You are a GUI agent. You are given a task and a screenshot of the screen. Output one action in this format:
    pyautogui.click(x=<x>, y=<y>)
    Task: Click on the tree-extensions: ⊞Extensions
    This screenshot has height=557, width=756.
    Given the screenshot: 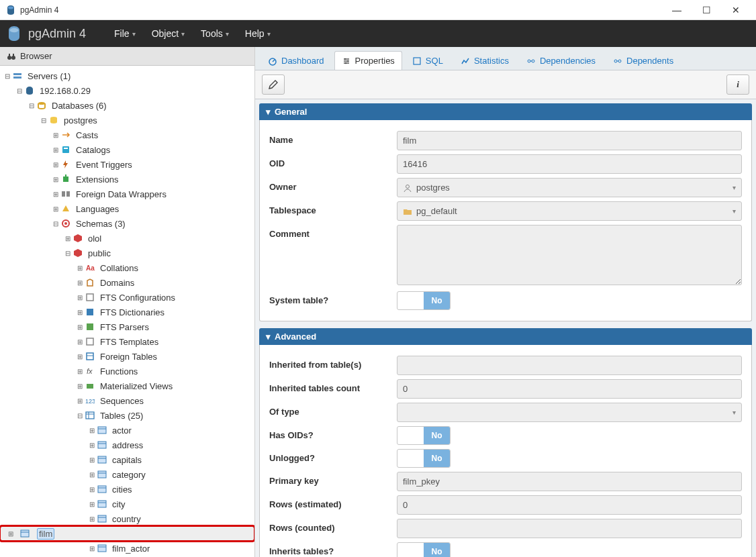 What is the action you would take?
    pyautogui.click(x=128, y=179)
    